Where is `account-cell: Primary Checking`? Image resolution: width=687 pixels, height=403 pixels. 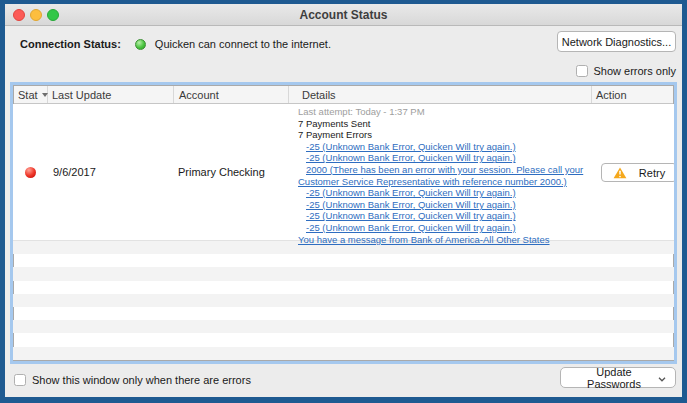
account-cell: Primary Checking is located at coordinates (230, 172).